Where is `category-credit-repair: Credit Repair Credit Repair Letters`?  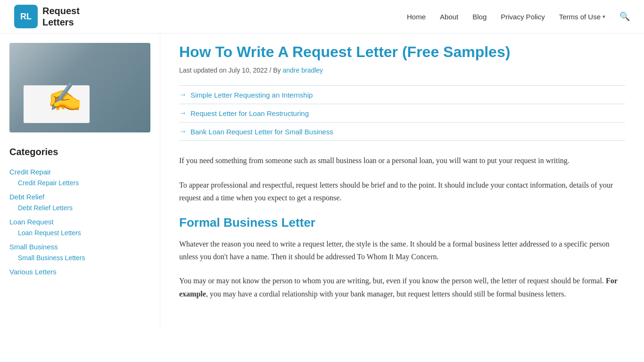
category-credit-repair: Credit Repair Credit Repair Letters is located at coordinates (80, 177).